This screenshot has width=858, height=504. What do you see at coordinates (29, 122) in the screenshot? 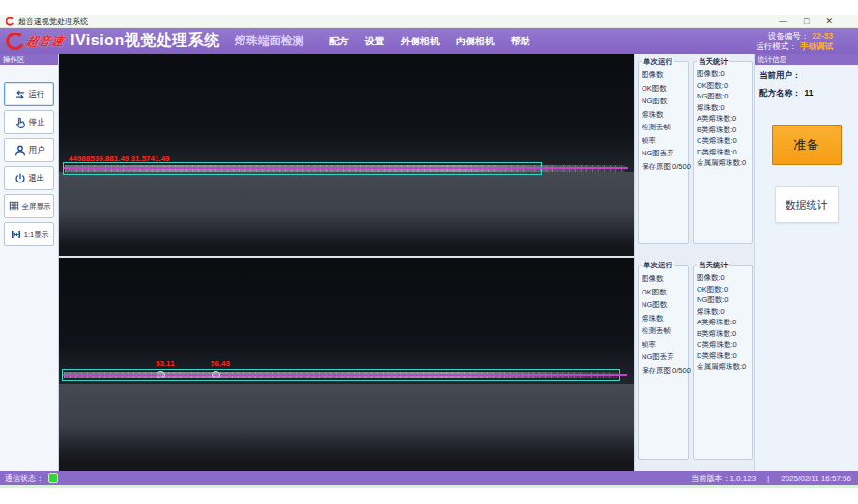
I see `stop-button: 停止` at bounding box center [29, 122].